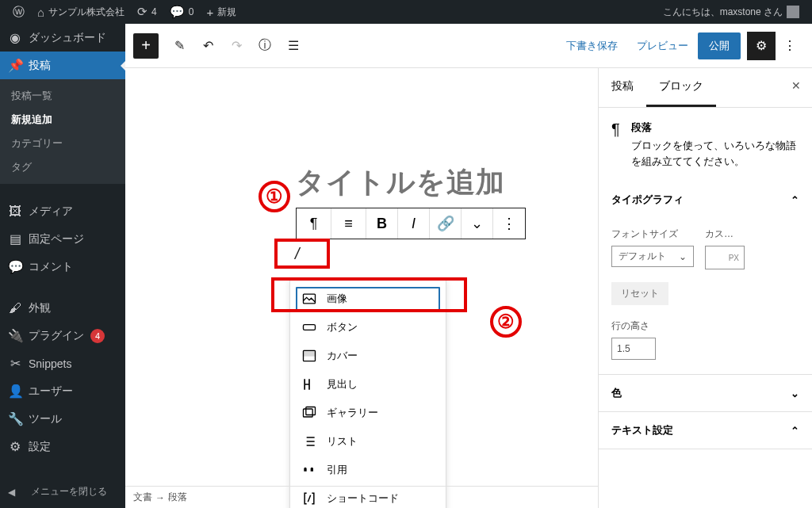 The image size is (812, 508). I want to click on site-name: サンプル株式会社, so click(86, 13).